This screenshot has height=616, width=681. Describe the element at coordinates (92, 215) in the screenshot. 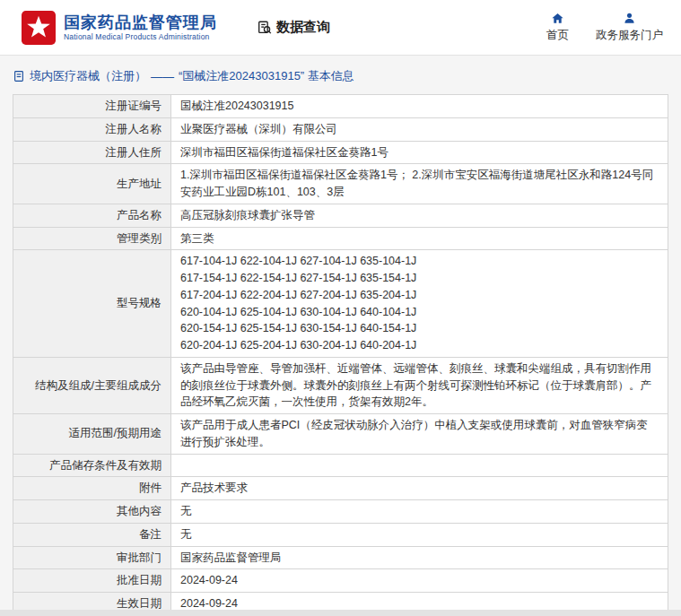

I see `row-label: 产品名称` at that location.